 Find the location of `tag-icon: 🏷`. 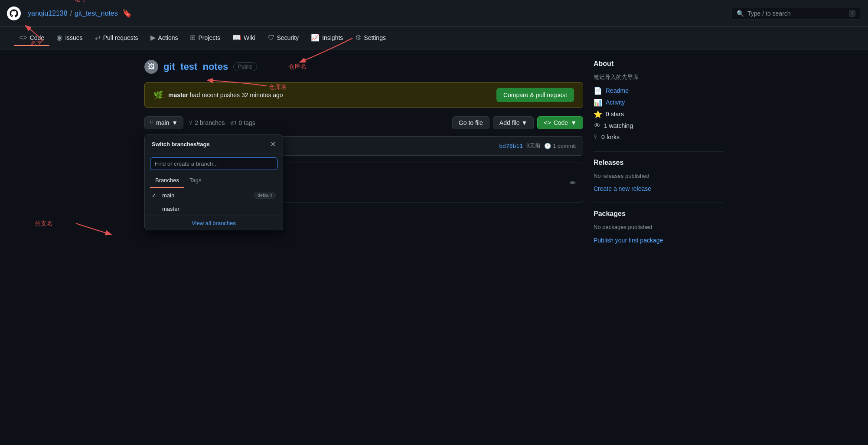

tag-icon: 🏷 is located at coordinates (233, 123).